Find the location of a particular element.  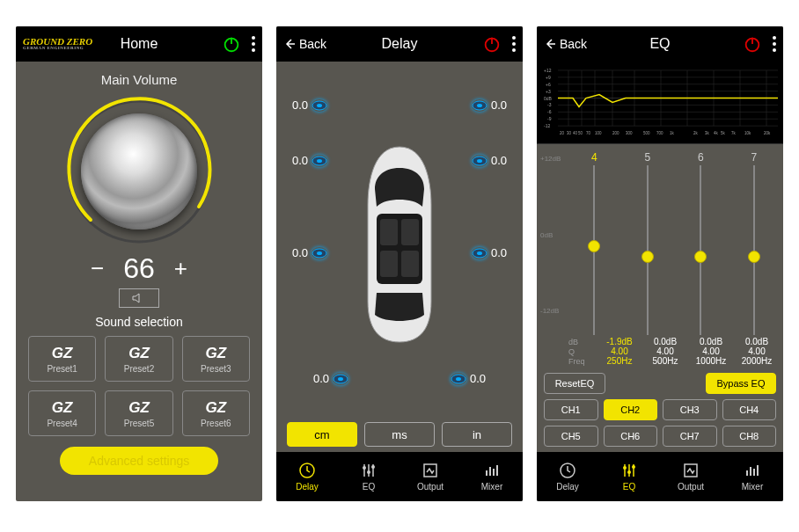

channel-4: CH4 is located at coordinates (750, 410).